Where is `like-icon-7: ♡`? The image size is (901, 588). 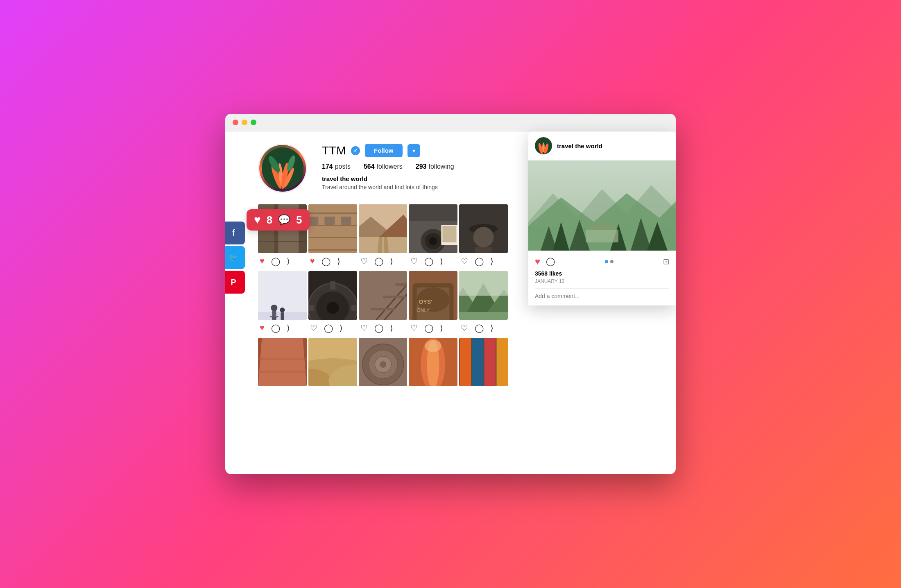 like-icon-7: ♡ is located at coordinates (314, 328).